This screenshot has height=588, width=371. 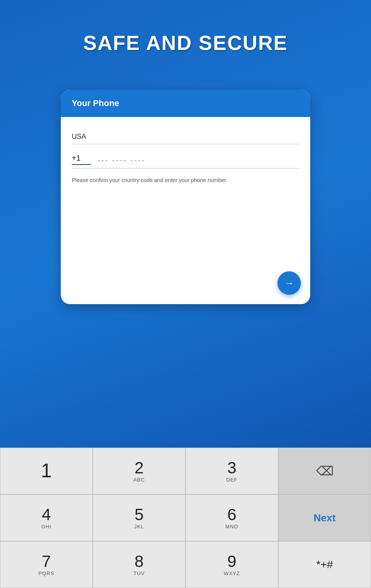 I want to click on key-6: 6 MNO, so click(x=232, y=518).